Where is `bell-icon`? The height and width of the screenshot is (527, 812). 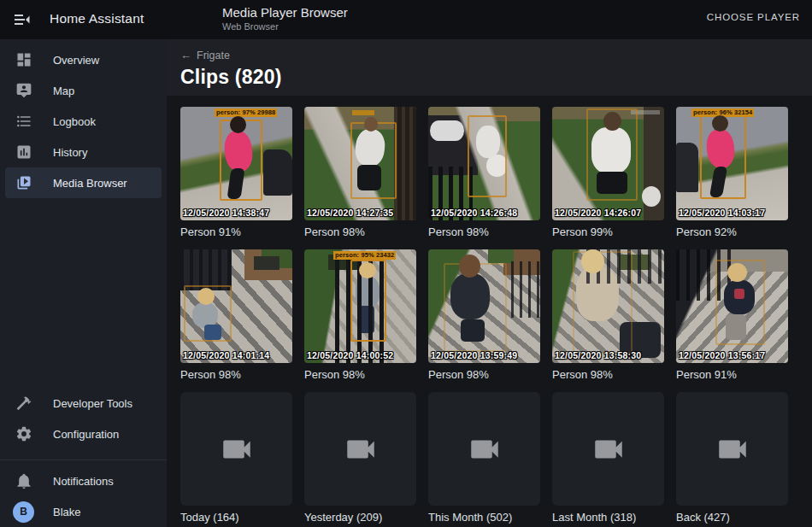 bell-icon is located at coordinates (24, 481).